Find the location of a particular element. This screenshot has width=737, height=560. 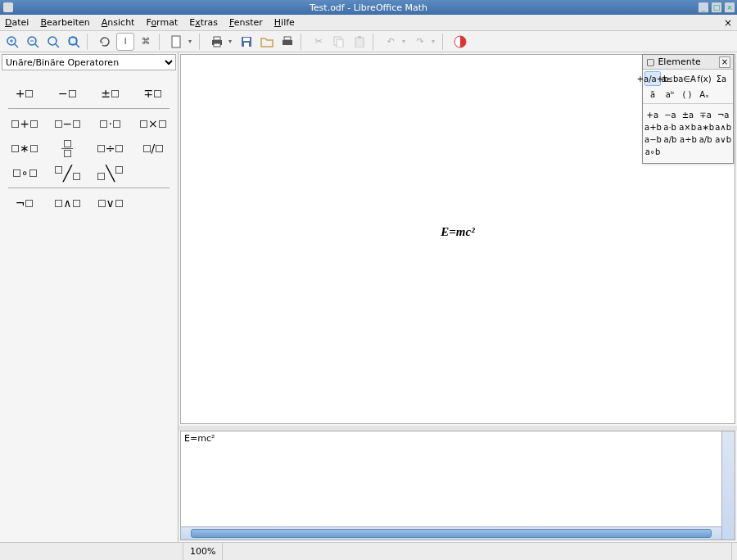

op-a-slash-b: / is located at coordinates (153, 148).